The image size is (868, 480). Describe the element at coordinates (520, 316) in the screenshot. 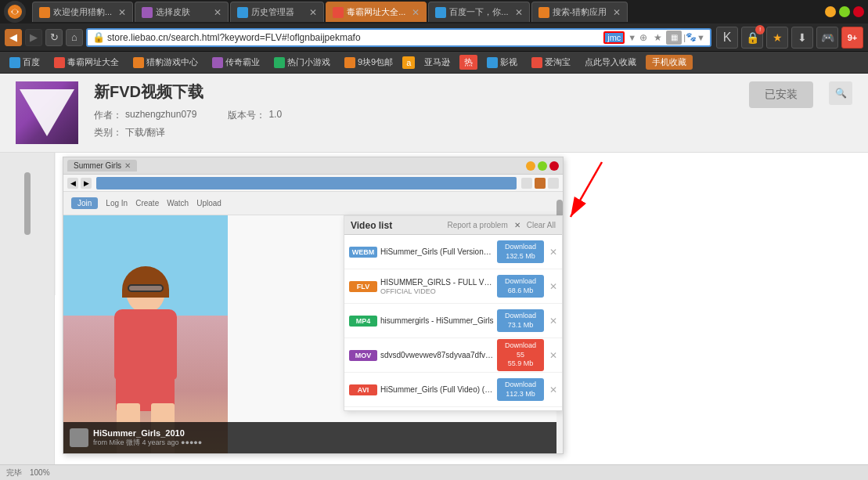

I see `dl-label: Download` at that location.